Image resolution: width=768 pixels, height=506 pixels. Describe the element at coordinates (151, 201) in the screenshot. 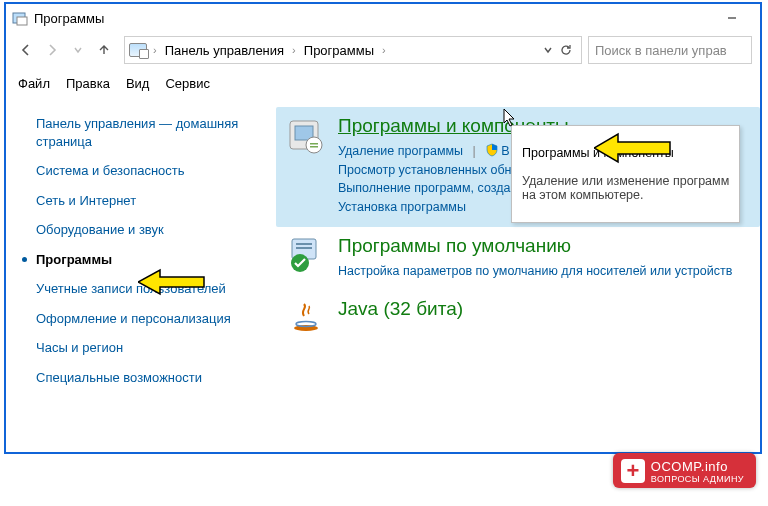

I see `sidebar-item-network: Сеть и Интернет` at that location.